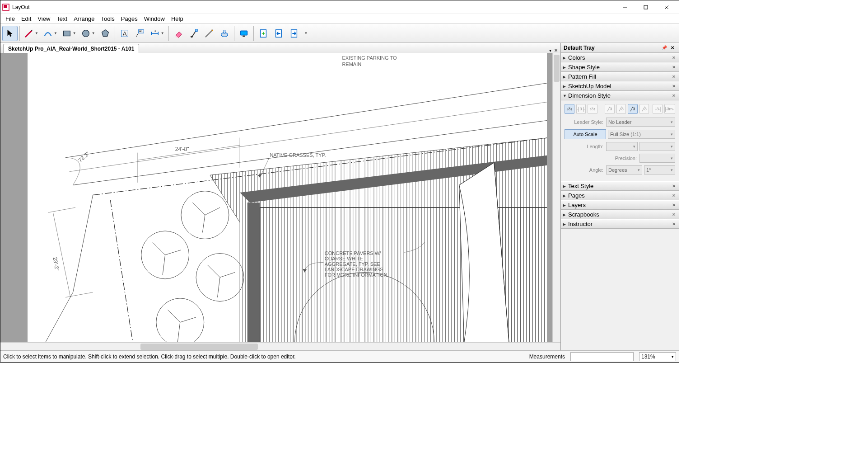  I want to click on tab-close-icon: ✕, so click(556, 51).